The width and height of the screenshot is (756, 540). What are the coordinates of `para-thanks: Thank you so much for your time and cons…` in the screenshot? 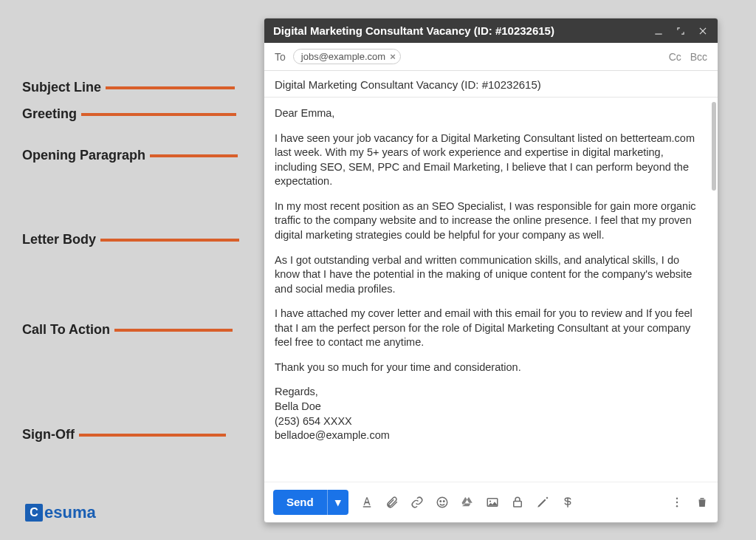 It's located at (489, 368).